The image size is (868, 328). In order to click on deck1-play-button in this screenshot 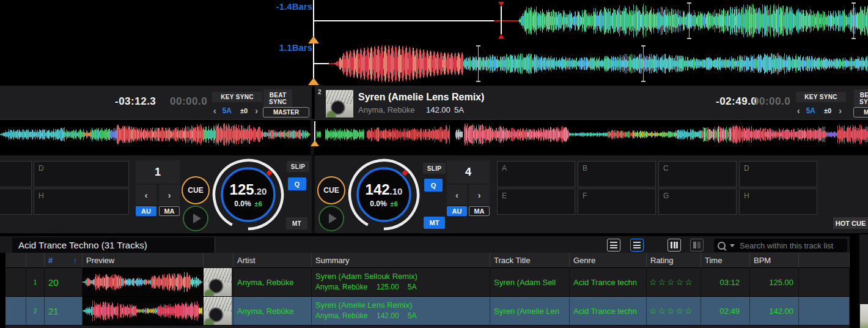, I will do `click(196, 218)`.